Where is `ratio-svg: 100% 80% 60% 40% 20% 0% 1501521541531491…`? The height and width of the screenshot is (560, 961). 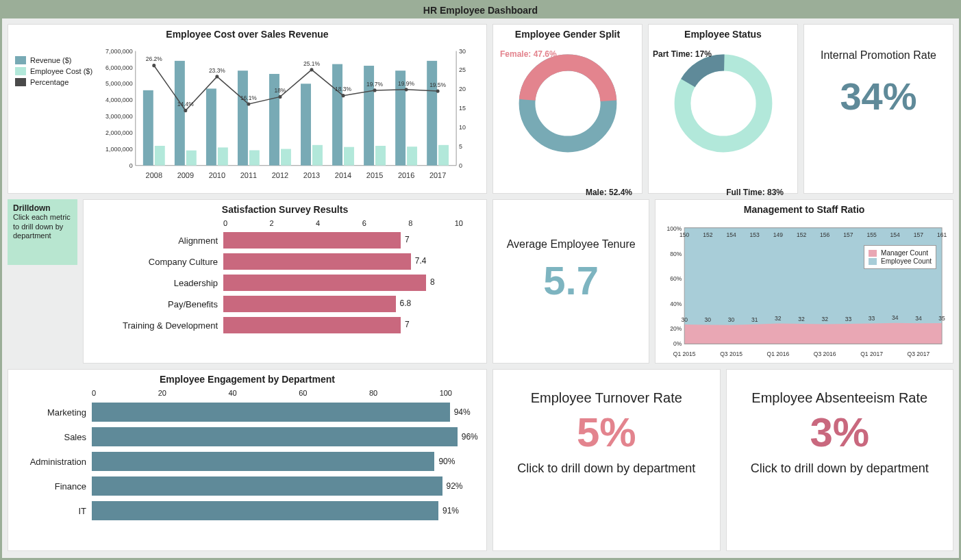
ratio-svg: 100% 80% 60% 40% 20% 0% 1501521541531491… is located at coordinates (804, 290).